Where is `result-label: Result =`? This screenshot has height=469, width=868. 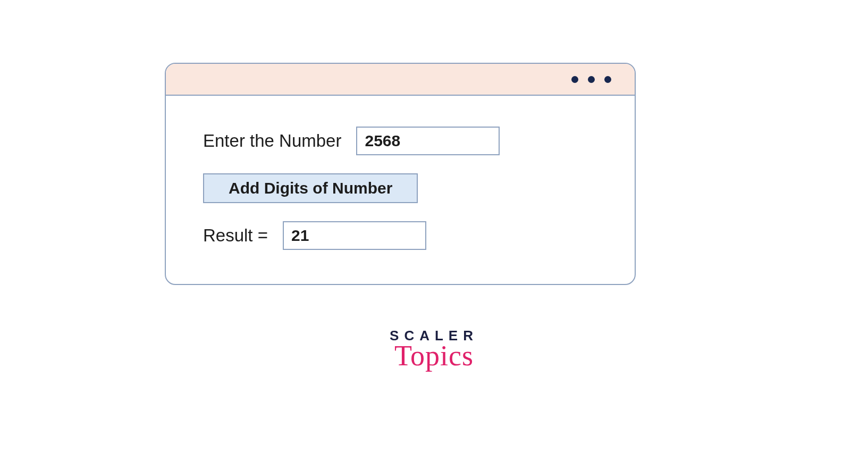 result-label: Result = is located at coordinates (235, 236).